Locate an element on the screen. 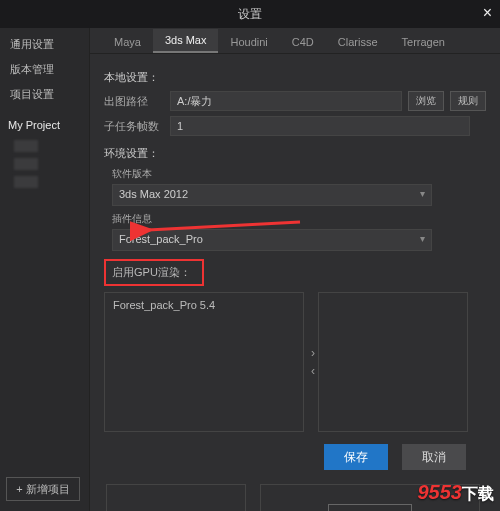 The image size is (500, 511). transfer-right-icon: › is located at coordinates (313, 353).